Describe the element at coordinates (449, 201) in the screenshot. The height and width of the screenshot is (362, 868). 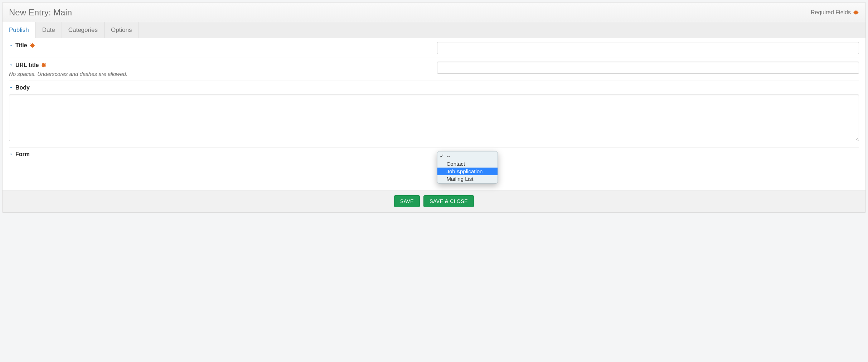
I see `save-close-button: SAVE & CLOSE` at that location.